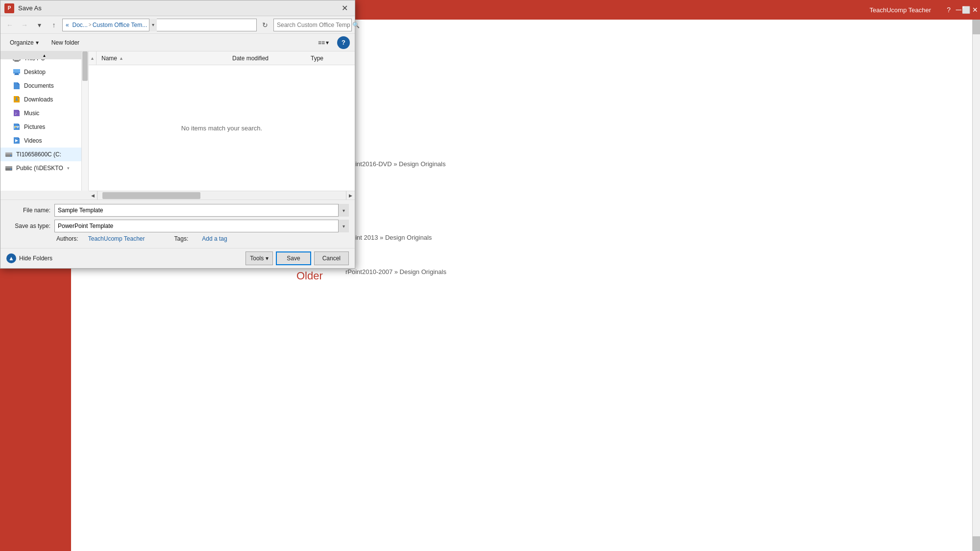 This screenshot has height=551, width=980. Describe the element at coordinates (44, 55) in the screenshot. I see `tree-scroll-up: ▲` at that location.